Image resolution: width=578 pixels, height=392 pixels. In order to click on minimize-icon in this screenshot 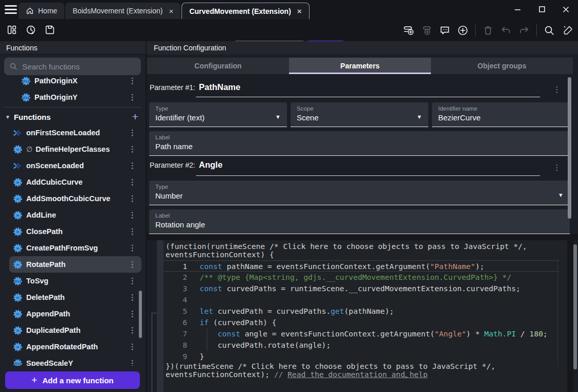, I will do `click(517, 9)`.